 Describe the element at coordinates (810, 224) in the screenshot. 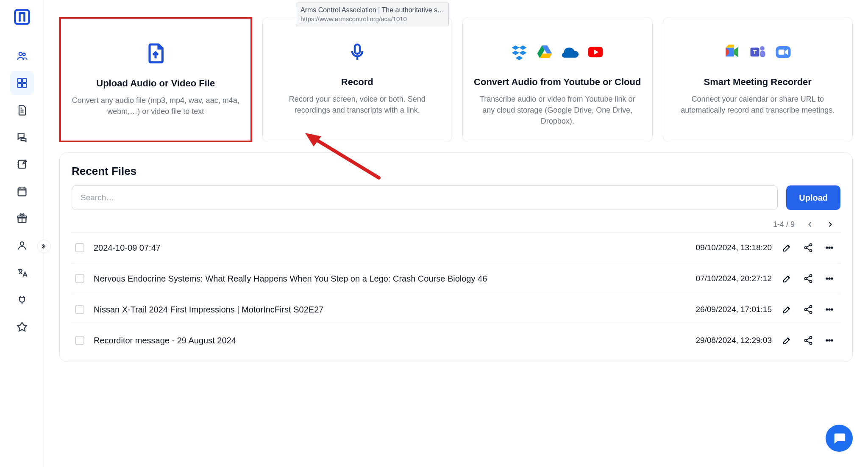

I see `pagination-prev-button` at that location.